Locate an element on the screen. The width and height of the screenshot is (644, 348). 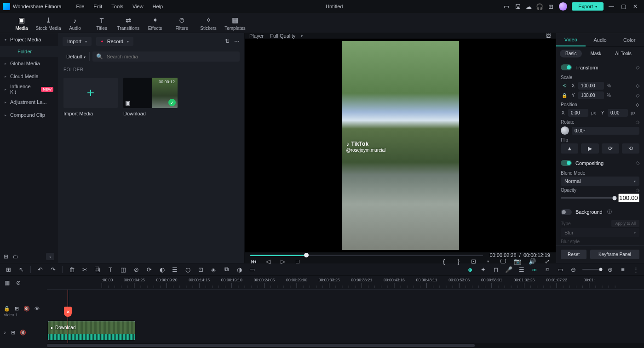
quality-dropdown: Full Quality▾ is located at coordinates (286, 36).